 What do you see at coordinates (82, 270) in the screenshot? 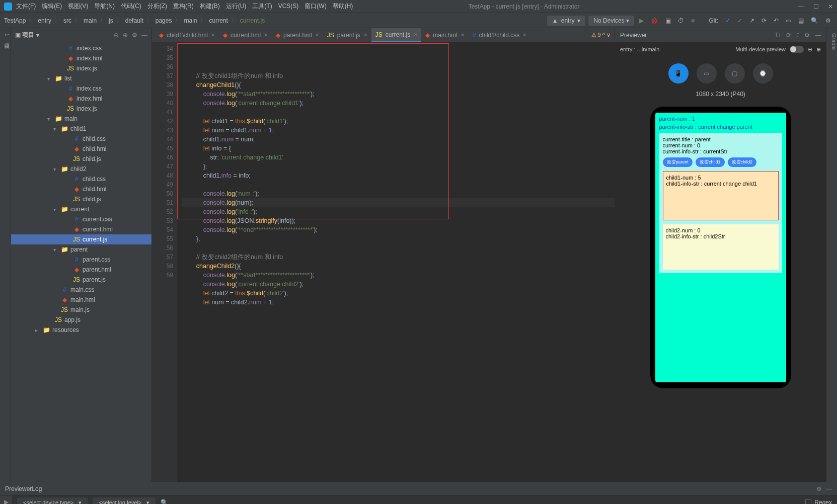
I see `tree-item-parent.hml: ◆parent.hml` at bounding box center [82, 270].